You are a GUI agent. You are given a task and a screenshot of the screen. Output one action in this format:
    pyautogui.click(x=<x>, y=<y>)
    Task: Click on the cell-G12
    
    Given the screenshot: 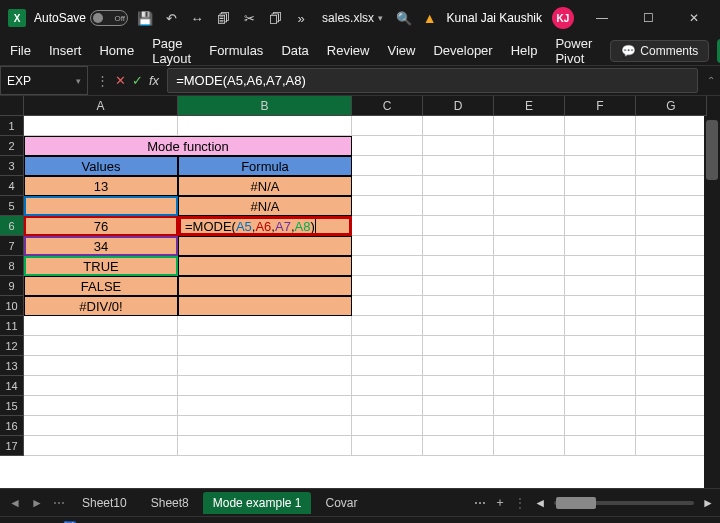 What is the action you would take?
    pyautogui.click(x=672, y=346)
    